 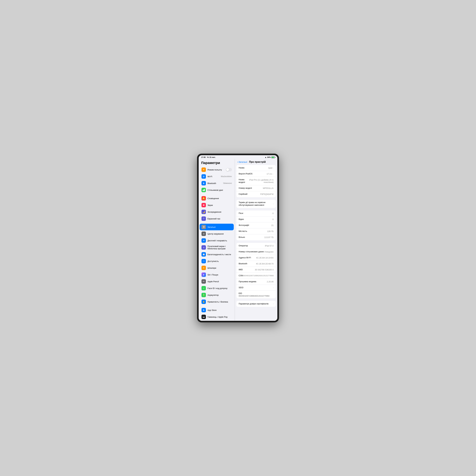 I want to click on sidebar-item-pencil: ✏ Apple Pencil, so click(x=217, y=281).